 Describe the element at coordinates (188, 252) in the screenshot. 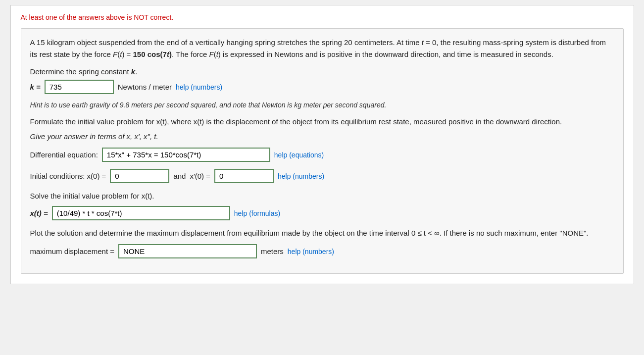

I see `max-displacement-input` at that location.